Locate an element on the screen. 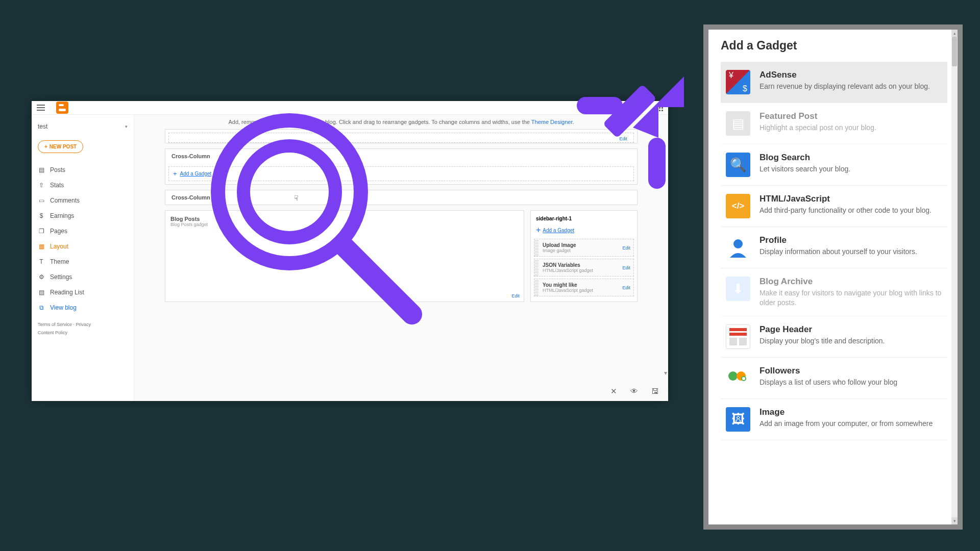  new-post-label: NEW POST is located at coordinates (63, 147).